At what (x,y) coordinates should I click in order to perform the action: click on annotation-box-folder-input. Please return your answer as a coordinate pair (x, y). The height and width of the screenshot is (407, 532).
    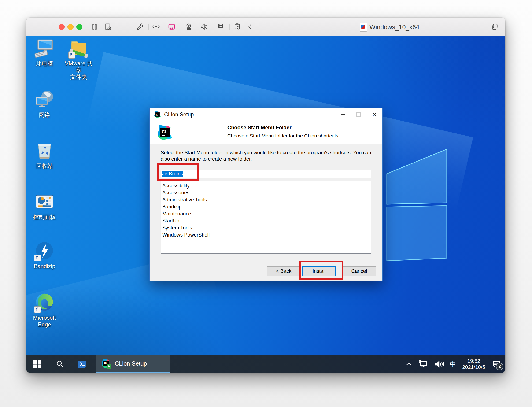
    Looking at the image, I should click on (178, 172).